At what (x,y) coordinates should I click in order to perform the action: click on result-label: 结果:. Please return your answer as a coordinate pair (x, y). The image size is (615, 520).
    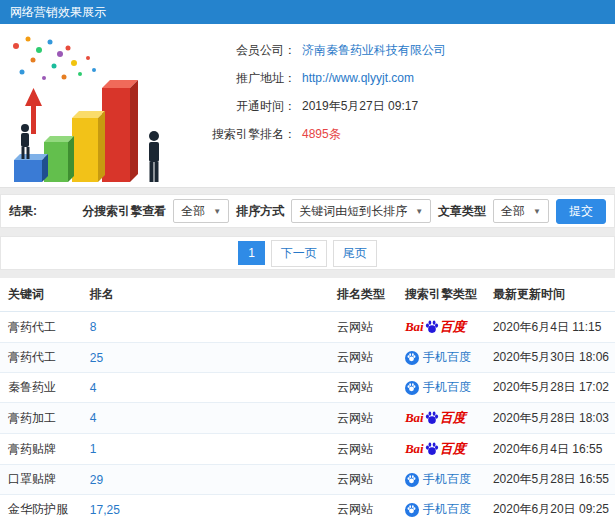
    Looking at the image, I should click on (23, 212).